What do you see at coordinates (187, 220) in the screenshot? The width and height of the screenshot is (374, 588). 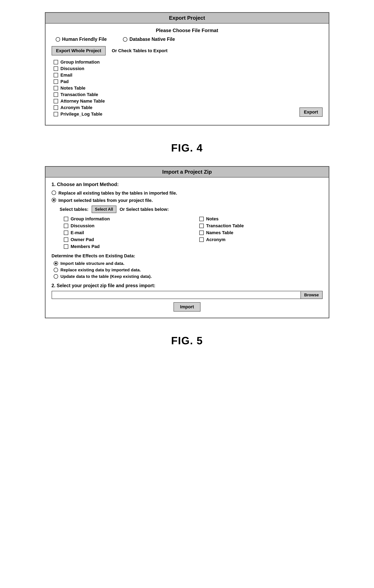 I see `import-method-section: Replace all existing tables by the table…` at bounding box center [187, 220].